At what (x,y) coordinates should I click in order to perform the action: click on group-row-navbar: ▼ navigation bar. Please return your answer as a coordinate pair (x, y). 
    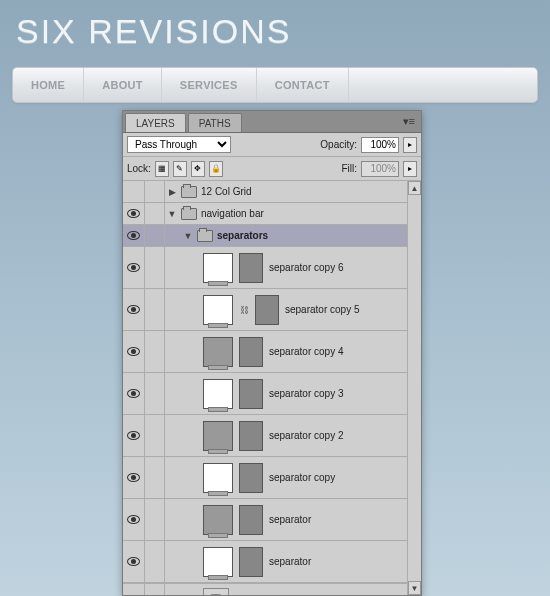
    Looking at the image, I should click on (265, 214).